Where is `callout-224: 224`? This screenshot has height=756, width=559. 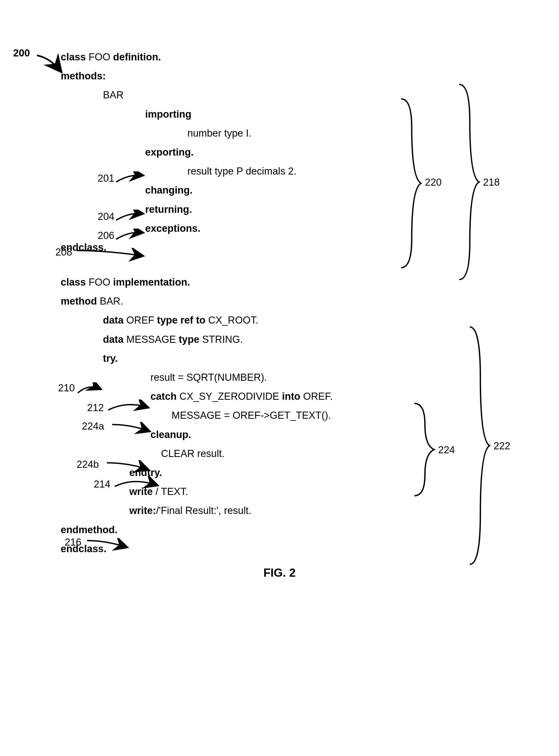
callout-224: 224 is located at coordinates (447, 450).